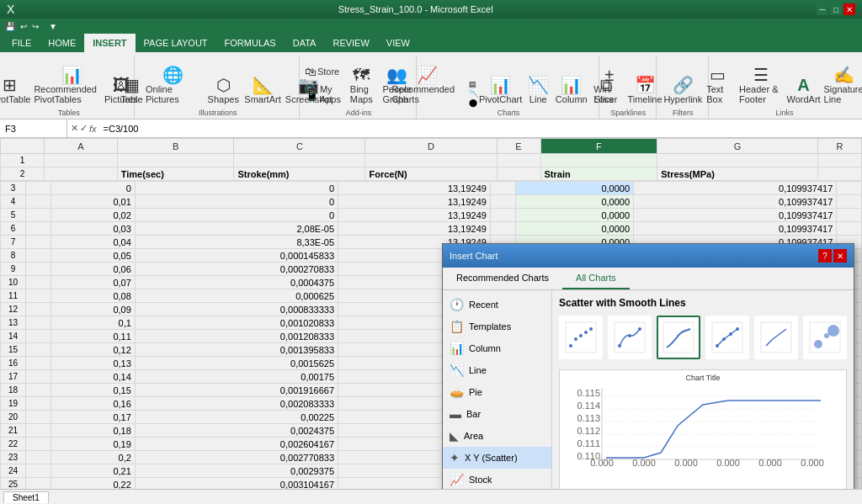 This screenshot has height=504, width=862. Describe the element at coordinates (263, 99) in the screenshot. I see `smartart-label: SmartArt` at that location.